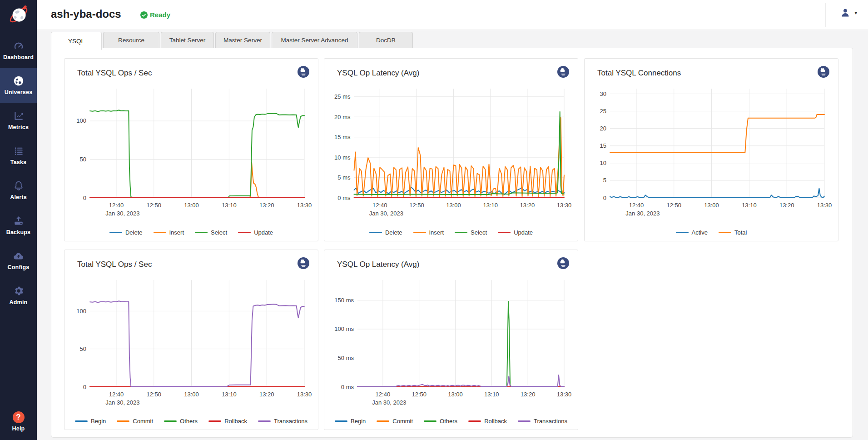 The image size is (868, 440). What do you see at coordinates (18, 50) in the screenshot?
I see `sidebar-item-dashboard: Dashboard` at bounding box center [18, 50].